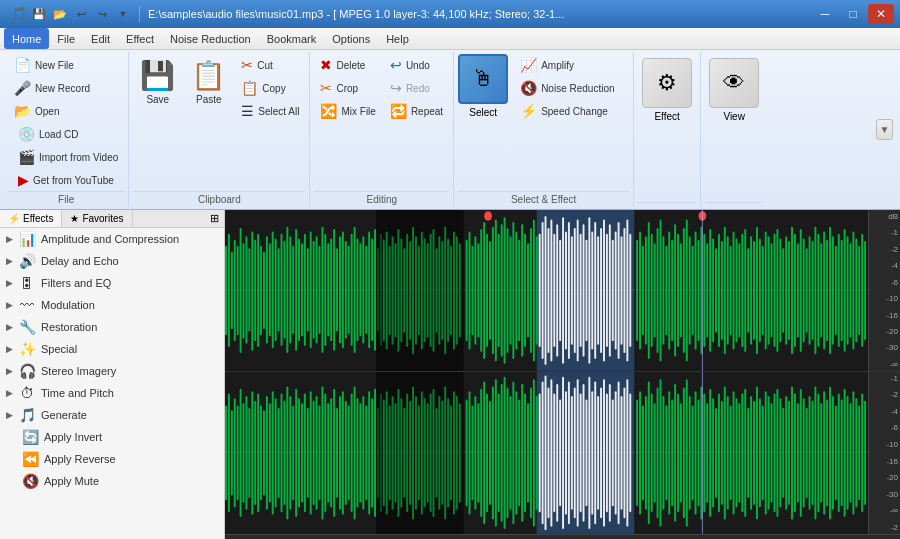 This screenshot has width=900, height=539. I want to click on sidebar-item-delay: ▶ 🔊 Delay and Echo, so click(112, 261).